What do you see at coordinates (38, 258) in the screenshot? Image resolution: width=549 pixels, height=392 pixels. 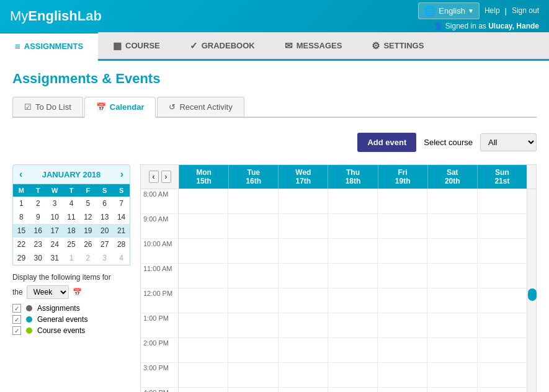 I see `mini-cal-date: 30` at bounding box center [38, 258].